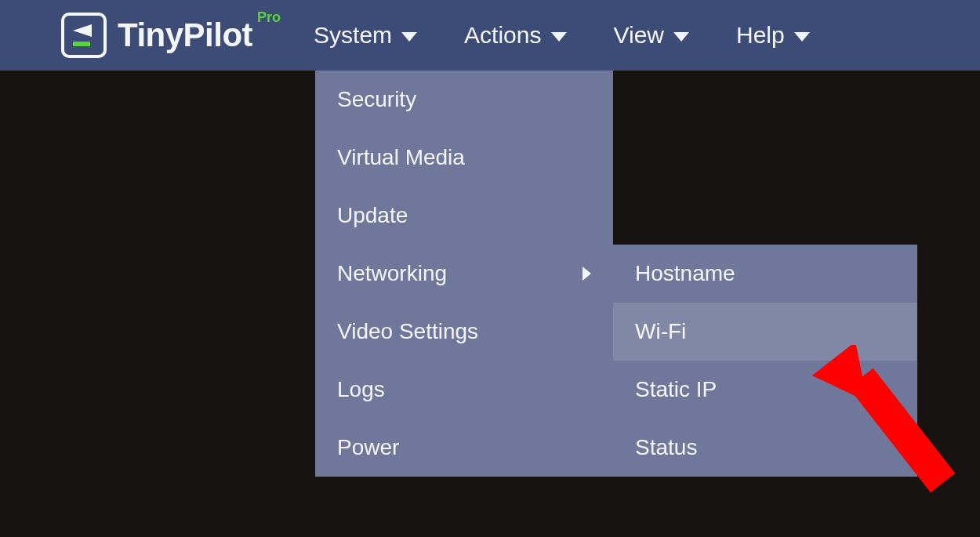  I want to click on menu-label: Update, so click(372, 216).